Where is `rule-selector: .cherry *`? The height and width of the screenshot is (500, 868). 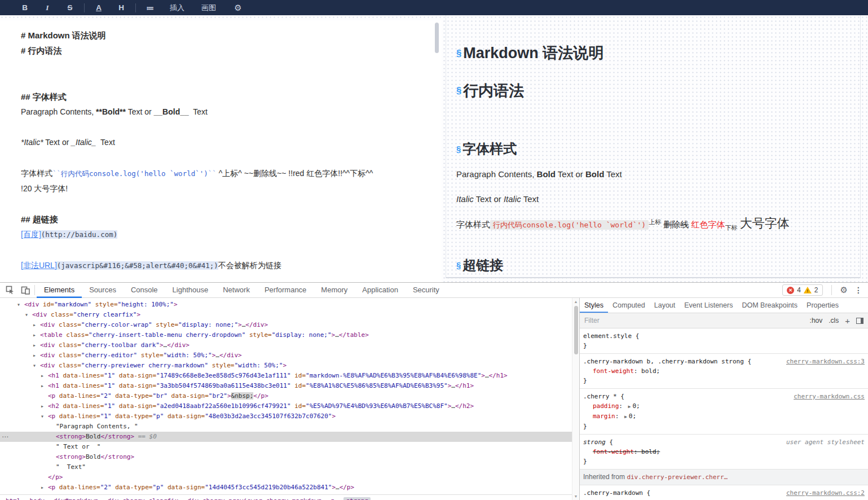 rule-selector: .cherry * is located at coordinates (600, 396).